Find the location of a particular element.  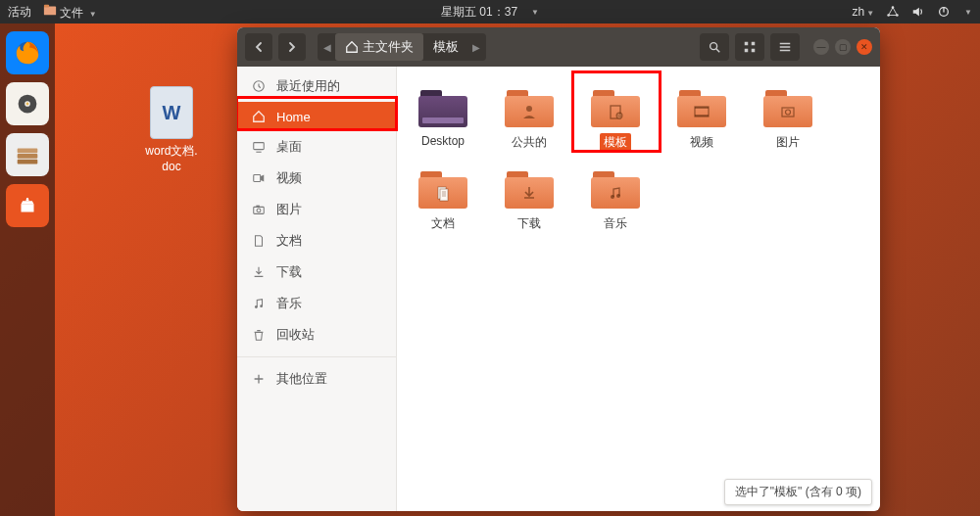

sidebar-item-home: Home is located at coordinates (317, 117).